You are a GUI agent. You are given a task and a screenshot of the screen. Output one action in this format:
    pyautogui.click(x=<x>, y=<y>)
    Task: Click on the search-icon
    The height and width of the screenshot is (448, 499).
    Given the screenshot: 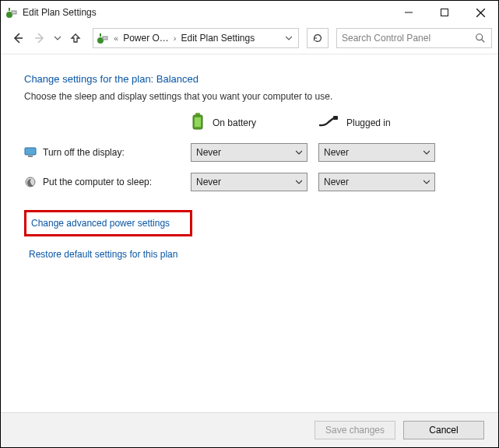 What is the action you would take?
    pyautogui.click(x=480, y=38)
    